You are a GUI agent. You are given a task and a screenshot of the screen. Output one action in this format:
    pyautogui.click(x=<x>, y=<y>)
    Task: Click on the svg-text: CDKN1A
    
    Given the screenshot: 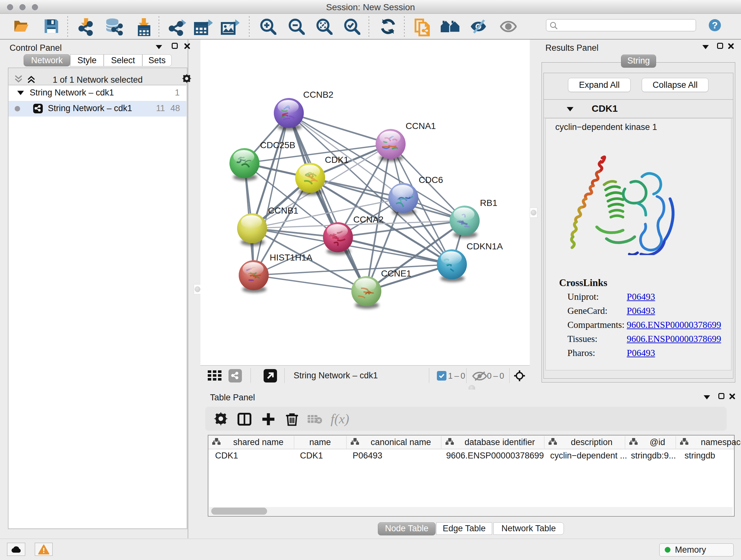 What is the action you would take?
    pyautogui.click(x=485, y=246)
    